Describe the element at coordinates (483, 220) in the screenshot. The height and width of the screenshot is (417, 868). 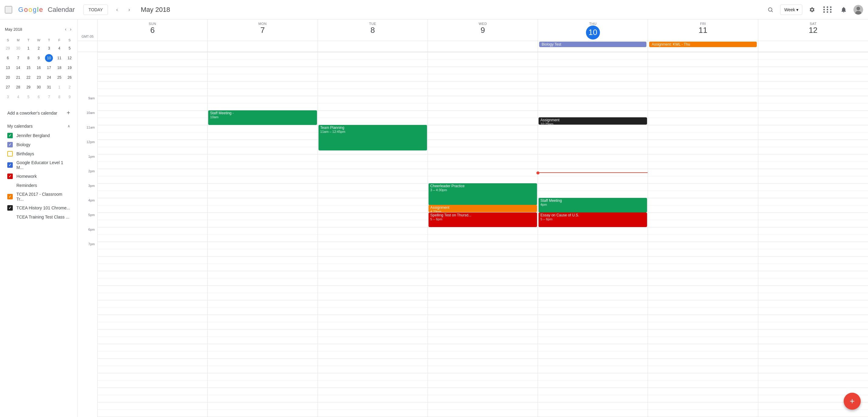
I see `calendar-event: Spelling Test on Thursd...5 – 6pm` at that location.